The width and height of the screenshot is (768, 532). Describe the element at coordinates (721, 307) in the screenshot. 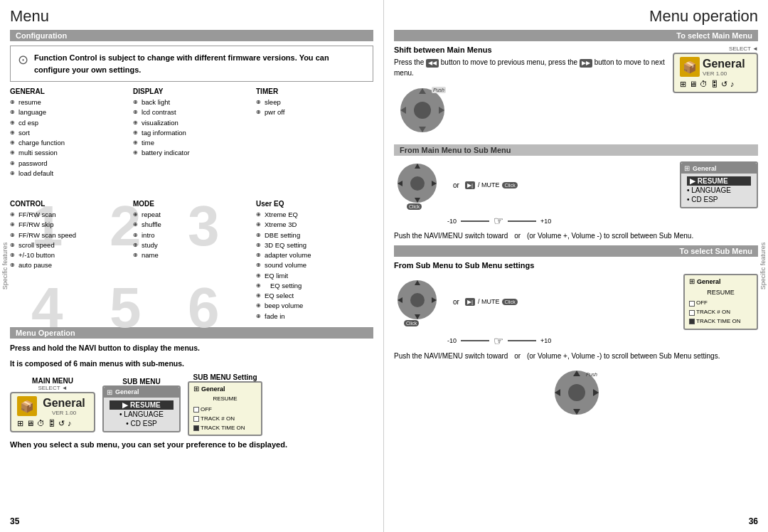

I see `settings-row-r: RESUME OFF TRACK # ON TRACK TIME ON` at that location.